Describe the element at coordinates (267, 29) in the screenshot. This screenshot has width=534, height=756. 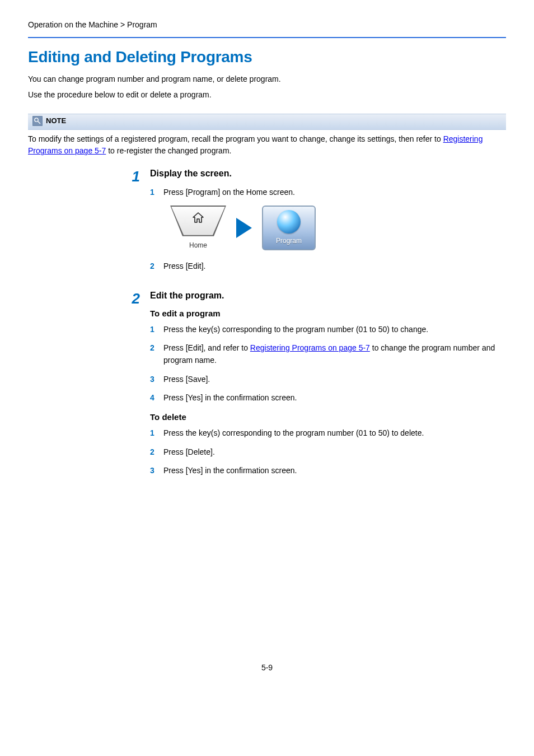
I see `breadcrumb: Operation on the Machine > Program` at that location.